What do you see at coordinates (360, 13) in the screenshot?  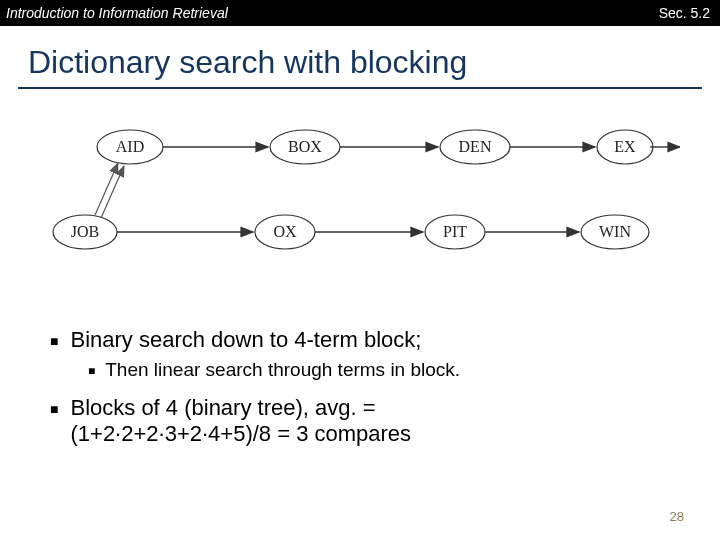 I see `slide-header: Introduction to Information Retrieval Se…` at bounding box center [360, 13].